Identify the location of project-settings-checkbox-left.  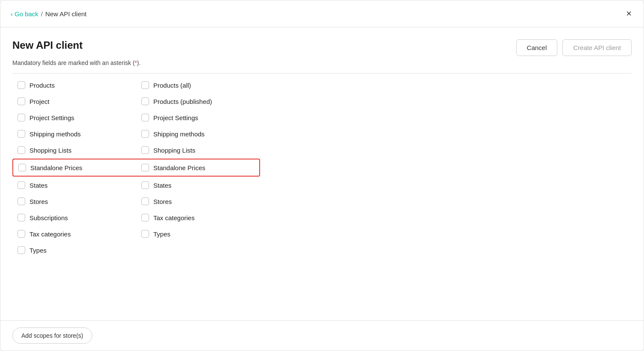
(21, 118).